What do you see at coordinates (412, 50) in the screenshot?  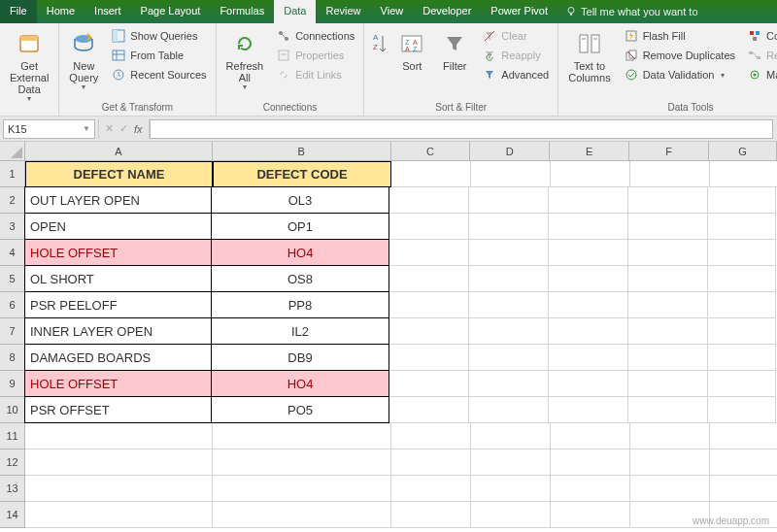 I see `sort-button: ZAAZ Sort` at bounding box center [412, 50].